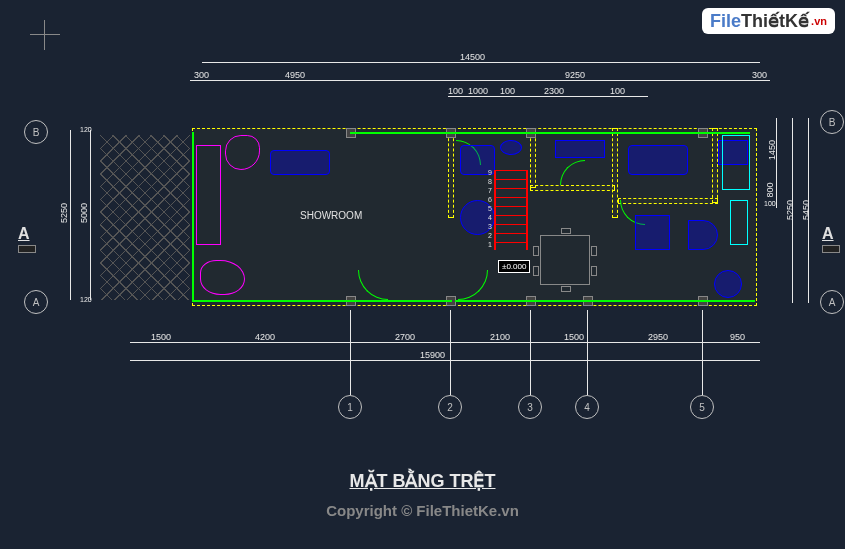  I want to click on dim-top-r5: 100, so click(618, 91).